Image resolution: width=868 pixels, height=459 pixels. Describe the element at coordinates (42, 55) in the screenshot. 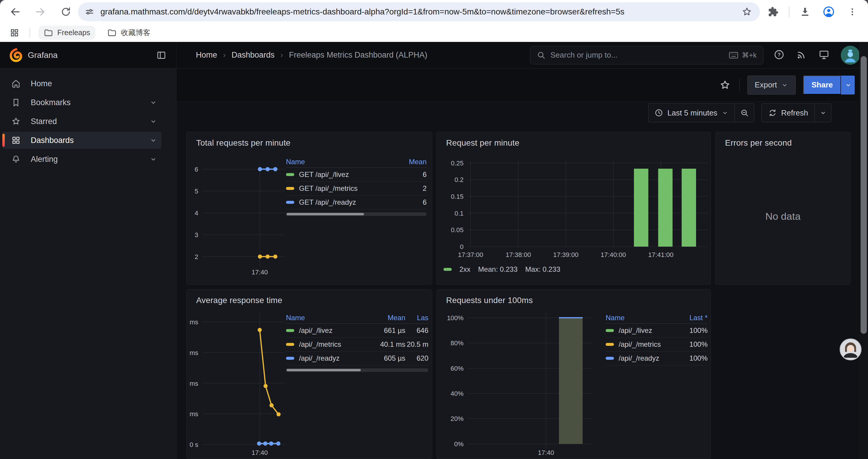

I see `brand-name: Grafana` at that location.